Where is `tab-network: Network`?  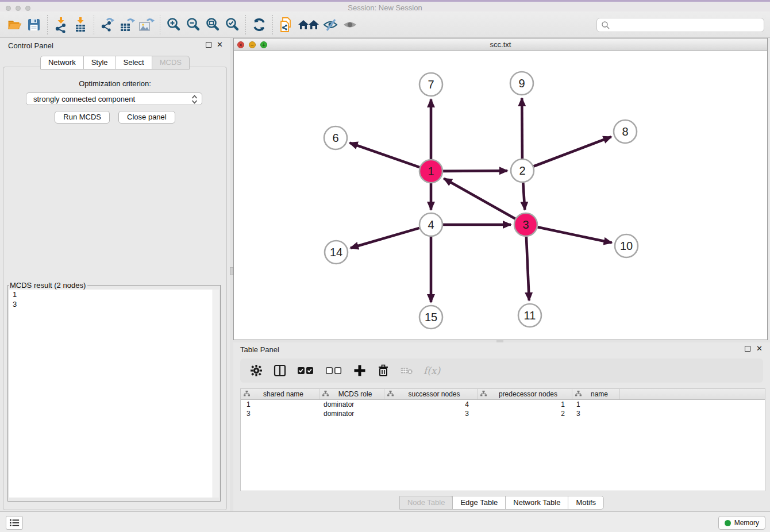
tab-network: Network is located at coordinates (62, 63).